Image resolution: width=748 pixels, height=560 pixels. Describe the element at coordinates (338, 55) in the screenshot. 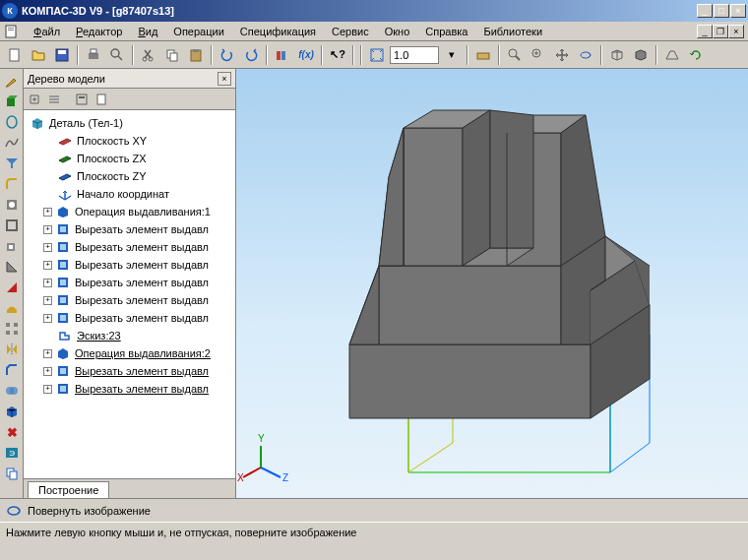

I see `help-cursor-button: ↖?` at that location.